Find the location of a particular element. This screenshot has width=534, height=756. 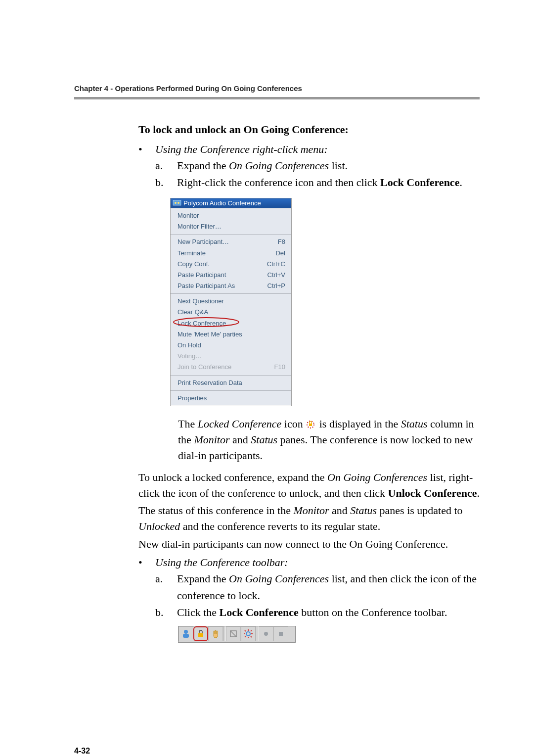

menu-titlebar: Polycom Audio Conference is located at coordinates (231, 203).